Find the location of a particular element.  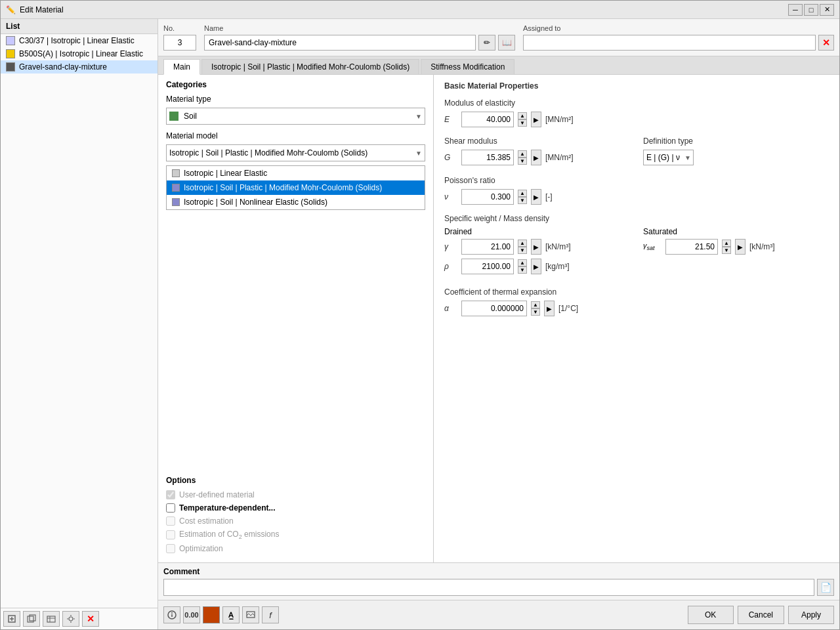

optimization-row: Optimization is located at coordinates (295, 549).